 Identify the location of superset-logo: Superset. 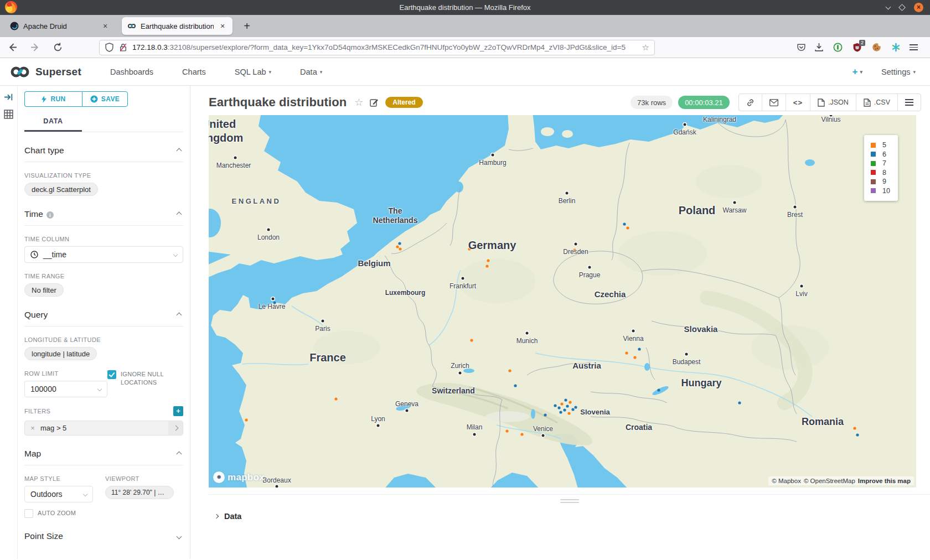
(45, 72).